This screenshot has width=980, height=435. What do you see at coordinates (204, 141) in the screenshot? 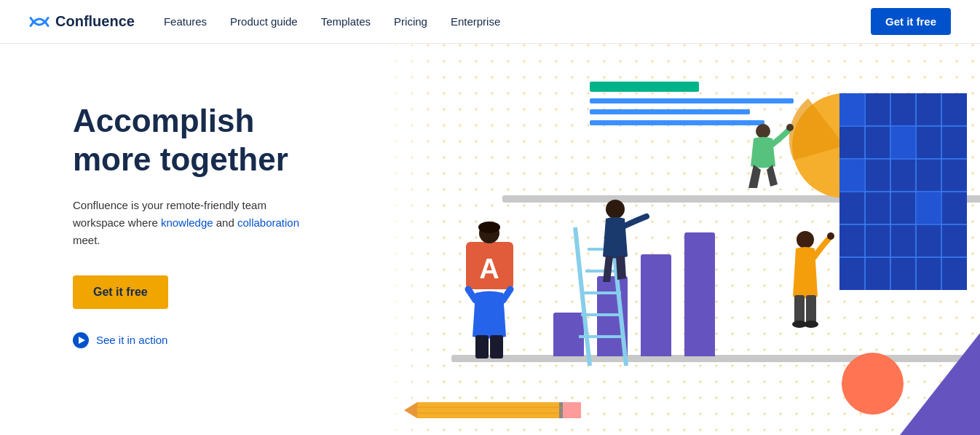
I see `hero-title: Accomplish more together` at bounding box center [204, 141].